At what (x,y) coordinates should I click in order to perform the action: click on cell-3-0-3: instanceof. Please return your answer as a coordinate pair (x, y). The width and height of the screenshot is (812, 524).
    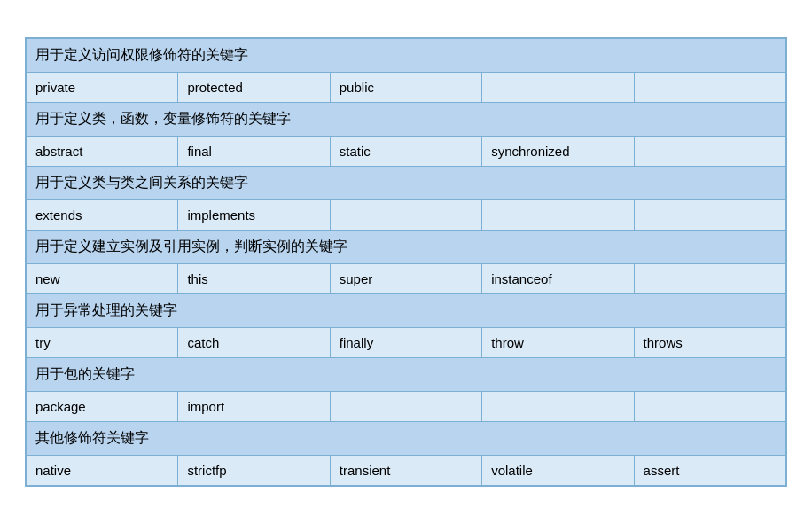
    Looking at the image, I should click on (558, 279).